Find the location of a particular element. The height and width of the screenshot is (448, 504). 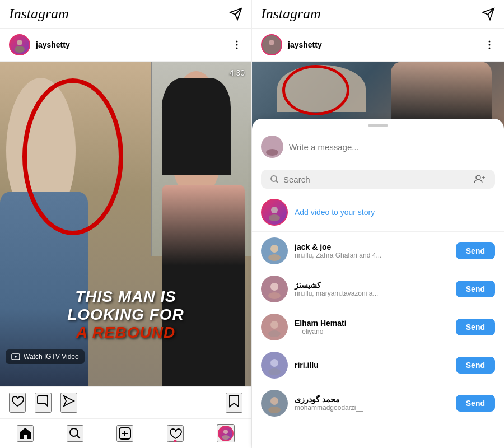

left-header: Instagram is located at coordinates (125, 15).